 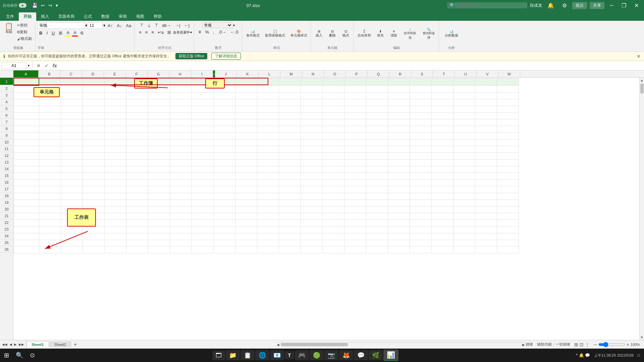 What do you see at coordinates (50, 96) in the screenshot?
I see `cell-B3` at bounding box center [50, 96].